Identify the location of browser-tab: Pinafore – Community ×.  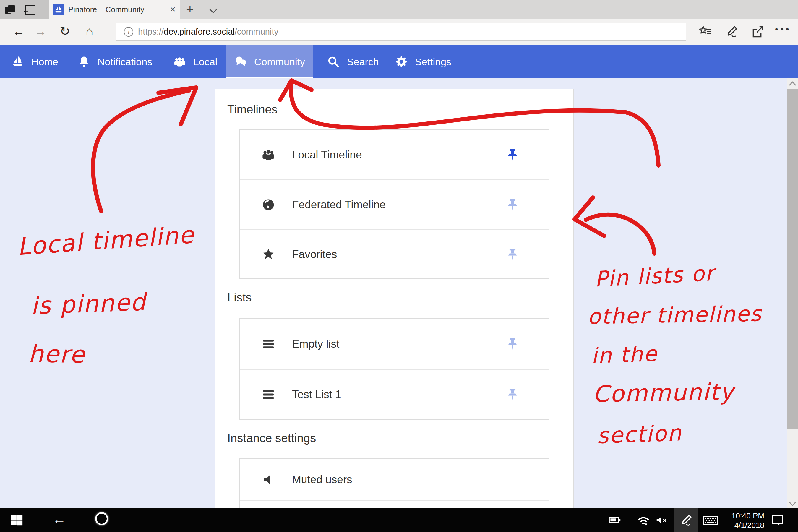
(114, 10).